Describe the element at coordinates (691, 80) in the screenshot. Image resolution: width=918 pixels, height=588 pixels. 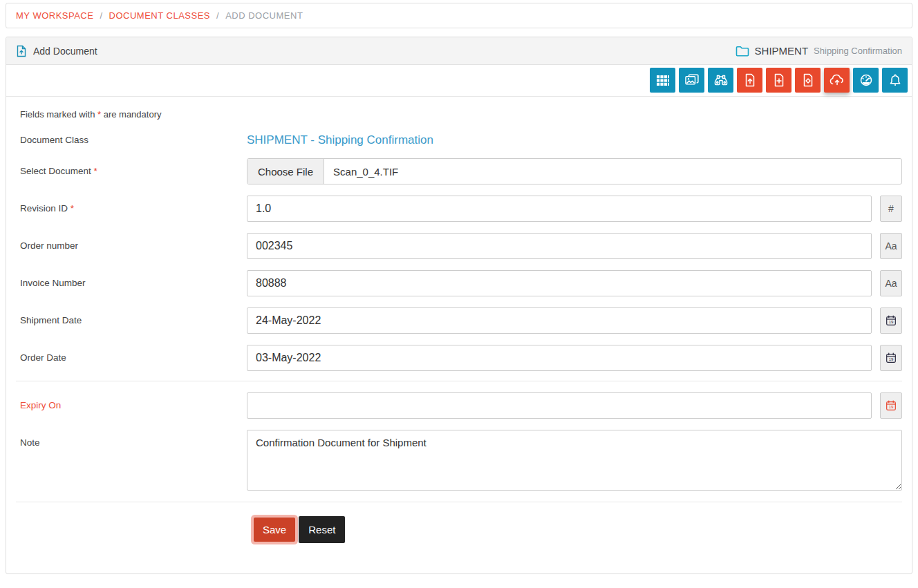
I see `images-button` at that location.